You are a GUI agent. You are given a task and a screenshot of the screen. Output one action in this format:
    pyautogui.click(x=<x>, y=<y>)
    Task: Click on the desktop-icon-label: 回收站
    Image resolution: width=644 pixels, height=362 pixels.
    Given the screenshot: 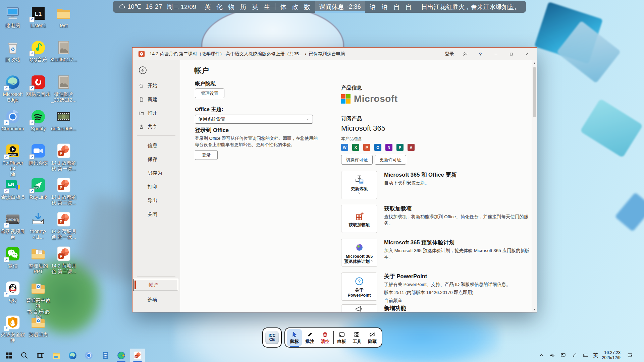 What is the action you would take?
    pyautogui.click(x=13, y=60)
    